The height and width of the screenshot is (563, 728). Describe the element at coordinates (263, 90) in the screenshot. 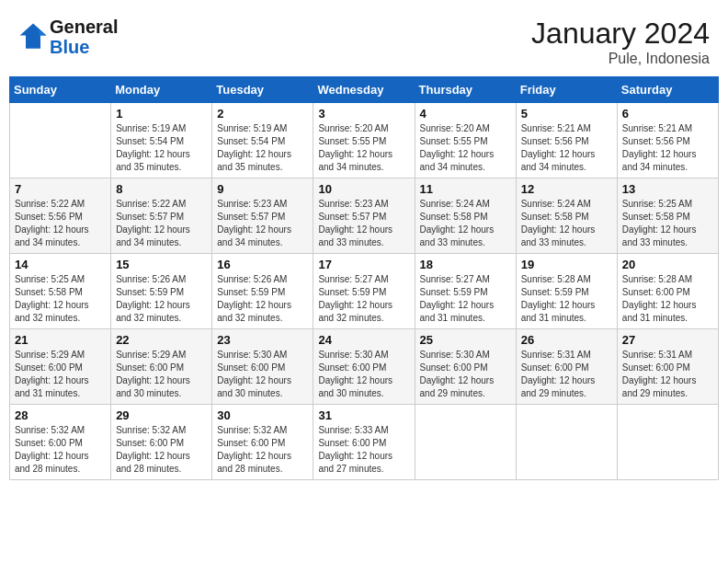

I see `day-of-week-header: Tuesday` at that location.